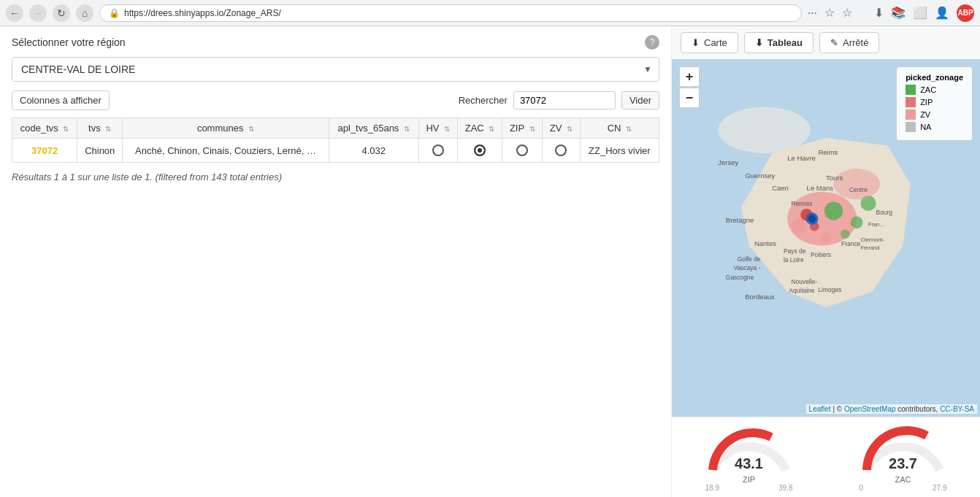 The image size is (980, 497). What do you see at coordinates (38, 13) in the screenshot?
I see `forward-button: →` at bounding box center [38, 13].